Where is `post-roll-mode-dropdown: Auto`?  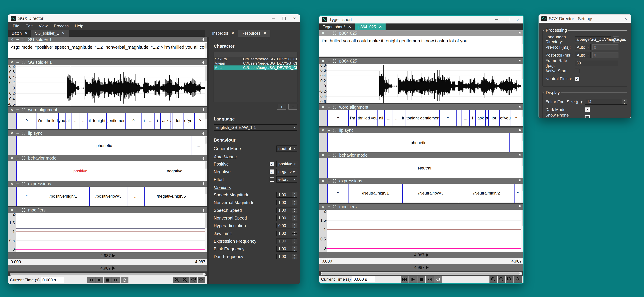
post-roll-mode-dropdown: Auto is located at coordinates (583, 55).